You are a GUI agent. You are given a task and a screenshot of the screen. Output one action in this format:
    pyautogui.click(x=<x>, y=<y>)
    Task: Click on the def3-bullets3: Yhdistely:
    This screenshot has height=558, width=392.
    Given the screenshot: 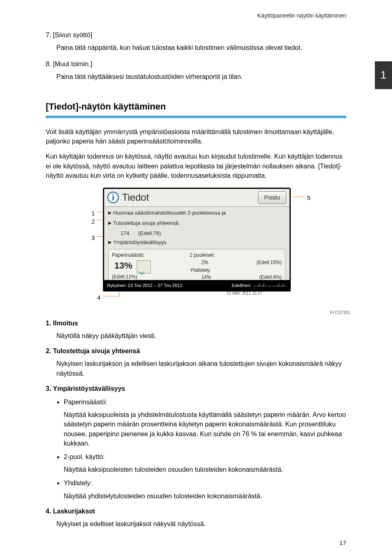 What is the action you would take?
    pyautogui.click(x=205, y=483)
    